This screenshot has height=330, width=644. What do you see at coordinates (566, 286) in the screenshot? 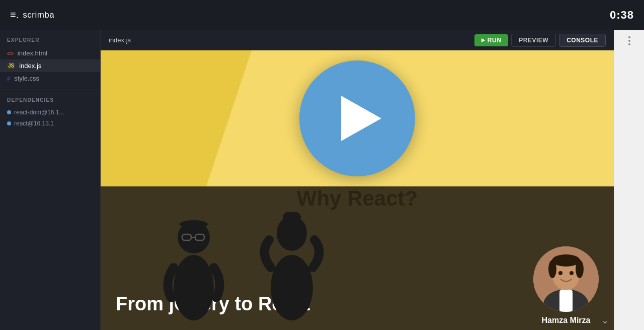
I see `instructor-area: Hamza Mirza` at bounding box center [566, 286].